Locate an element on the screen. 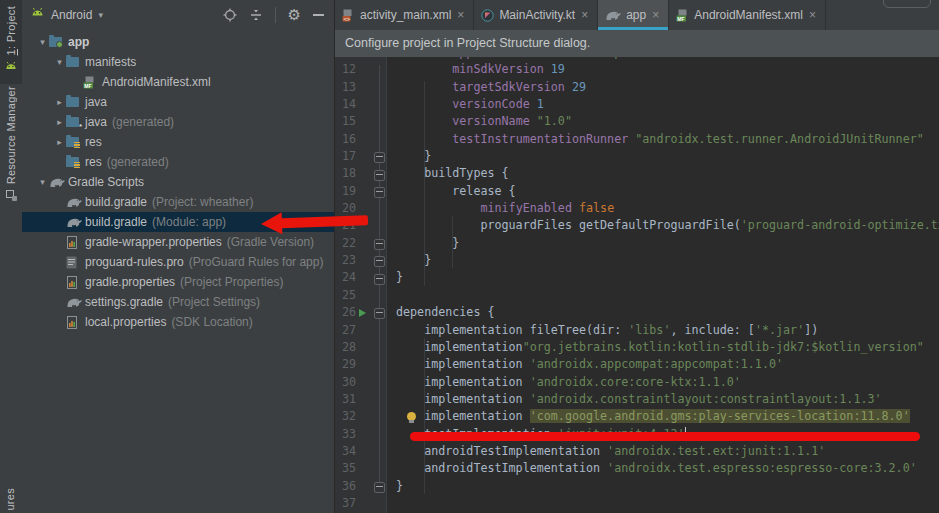  code-text: implementation 'com.google.android.gms:p… is located at coordinates (662, 418).